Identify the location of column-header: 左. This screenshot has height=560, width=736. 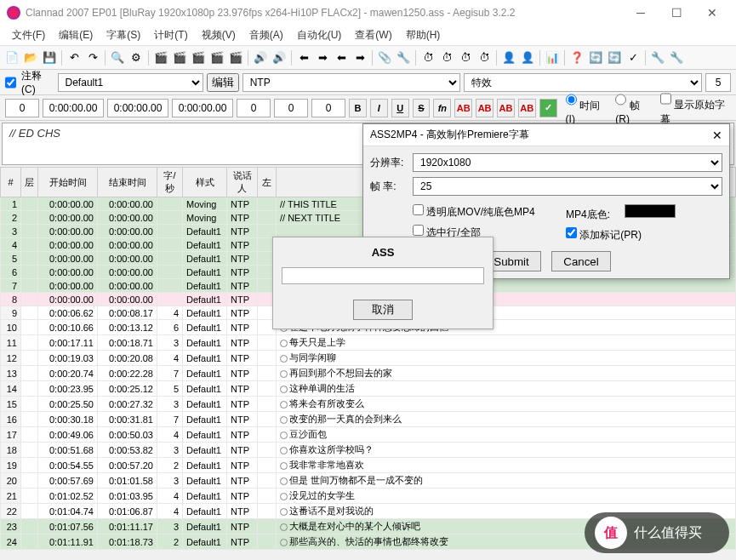
(267, 182).